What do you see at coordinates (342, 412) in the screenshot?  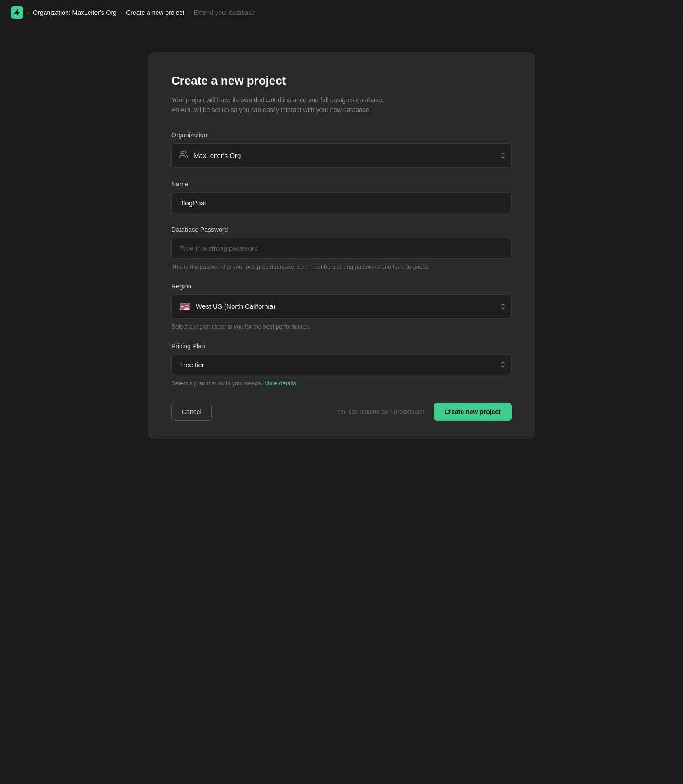 I see `form-footer: Cancel You can rename your project later…` at bounding box center [342, 412].